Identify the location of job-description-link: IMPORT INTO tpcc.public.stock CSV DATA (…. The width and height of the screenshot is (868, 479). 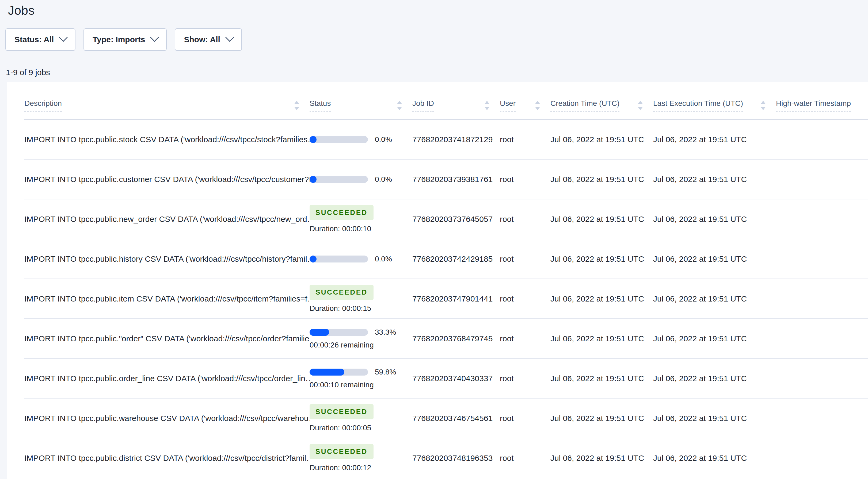
(167, 139).